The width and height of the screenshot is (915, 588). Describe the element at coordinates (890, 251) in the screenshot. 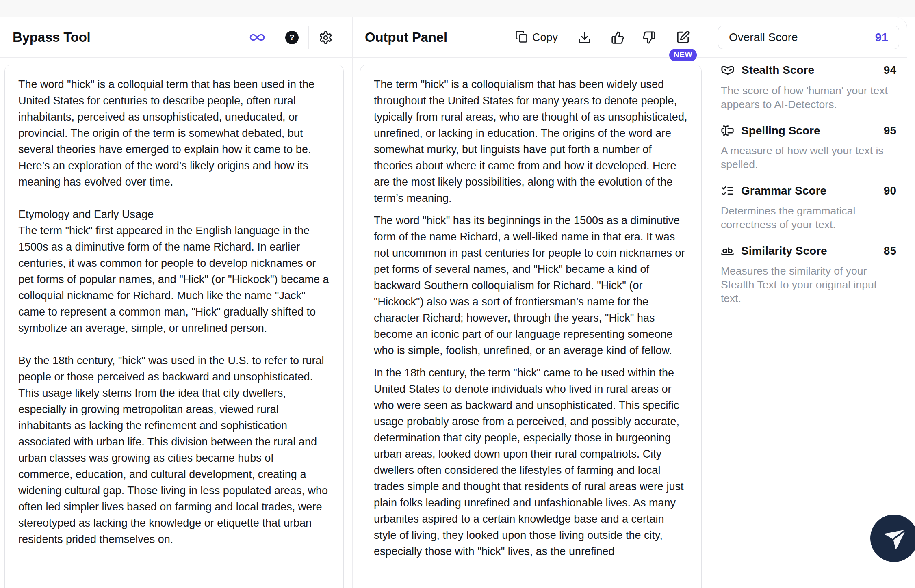

I see `score-value: 85` at that location.